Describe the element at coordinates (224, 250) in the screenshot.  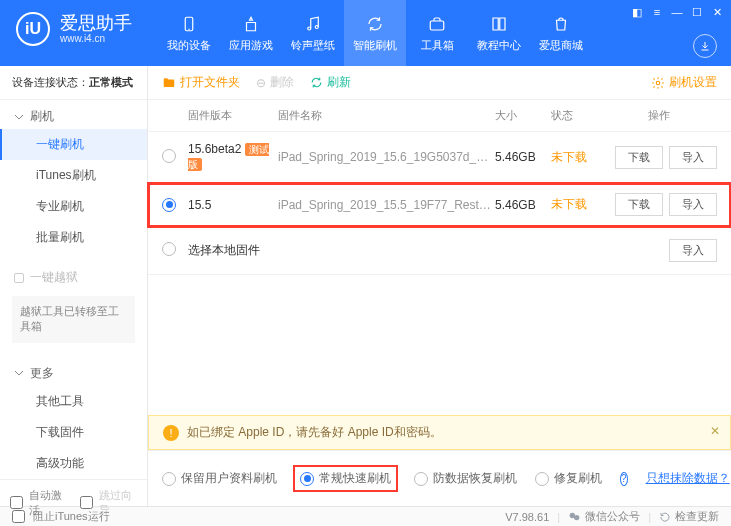
I see `local-firmware-label: 选择本地固件` at that location.